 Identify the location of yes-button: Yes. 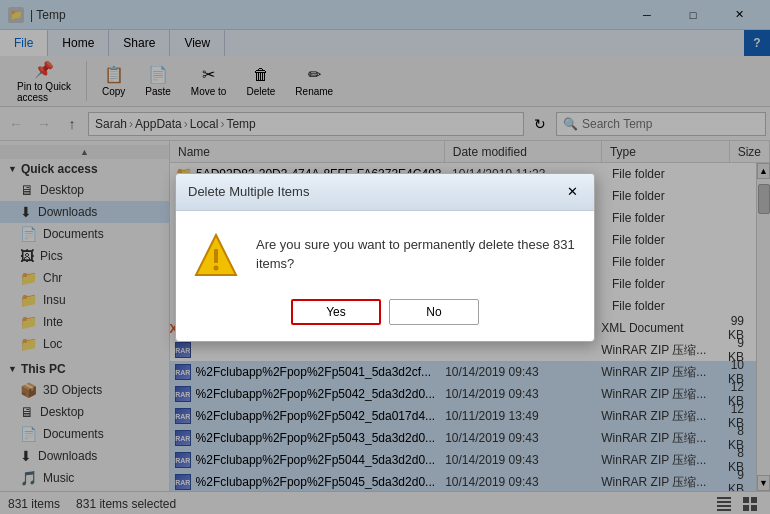
(336, 312).